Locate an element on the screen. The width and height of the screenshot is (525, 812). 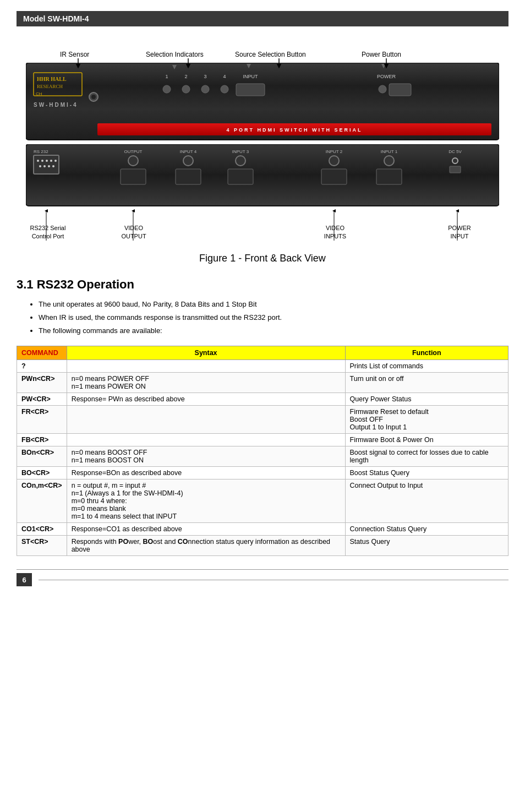
th-function: Function is located at coordinates (426, 353).